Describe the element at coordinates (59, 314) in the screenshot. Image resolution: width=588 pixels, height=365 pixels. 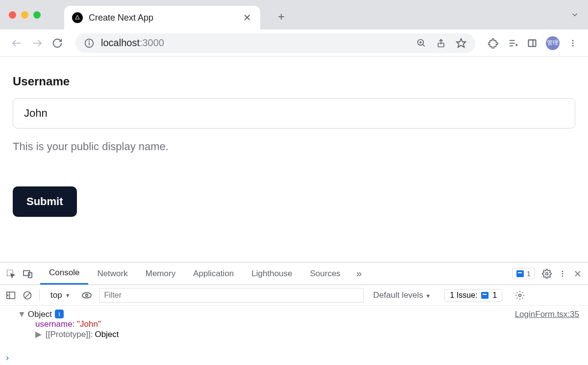
I see `info-icon: i` at that location.